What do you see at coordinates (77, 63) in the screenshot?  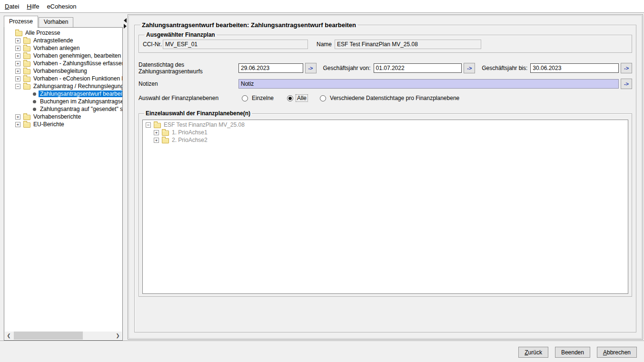 I see `tree-item-label: Vorhaben - Zahlungsflüsse erfassen` at bounding box center [77, 63].